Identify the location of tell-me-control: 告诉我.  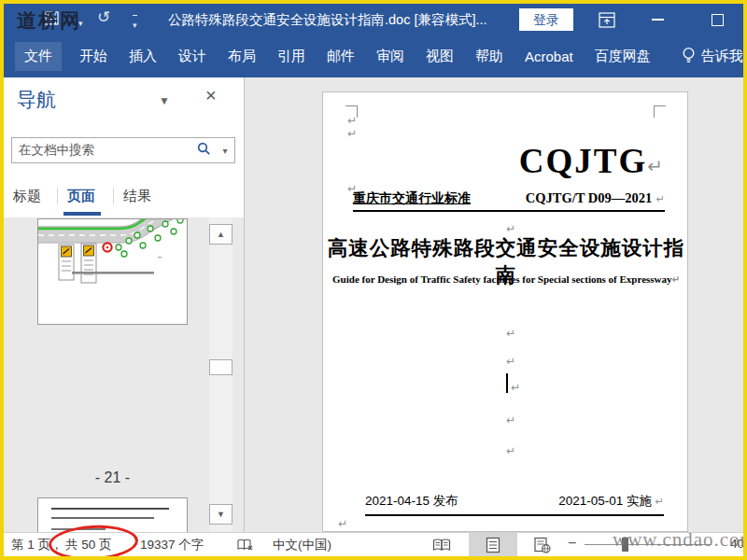
(712, 57).